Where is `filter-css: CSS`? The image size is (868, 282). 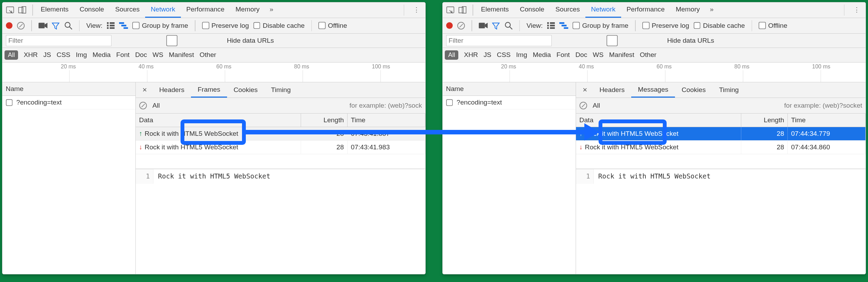
filter-css: CSS is located at coordinates (63, 55).